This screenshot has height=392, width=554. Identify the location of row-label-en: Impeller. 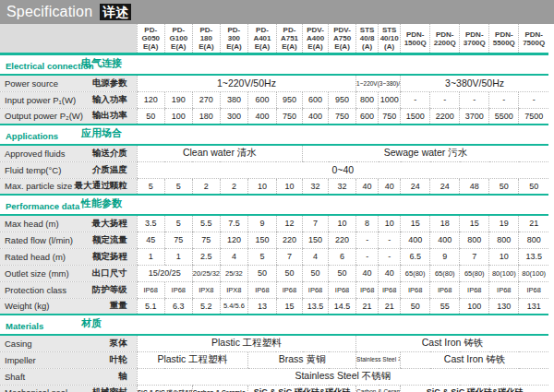
(20, 360).